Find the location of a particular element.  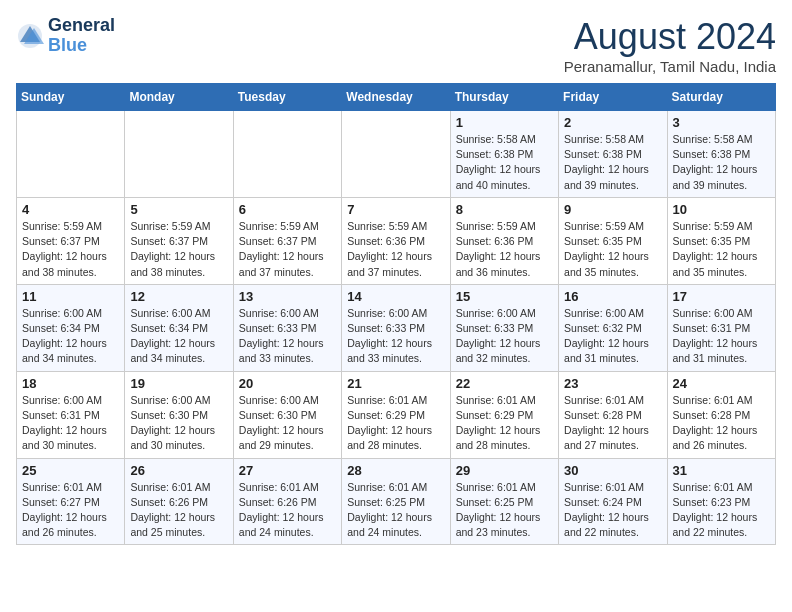

calendar-header-row: SundayMondayTuesdayWednesdayThursdayFrid… is located at coordinates (396, 98).